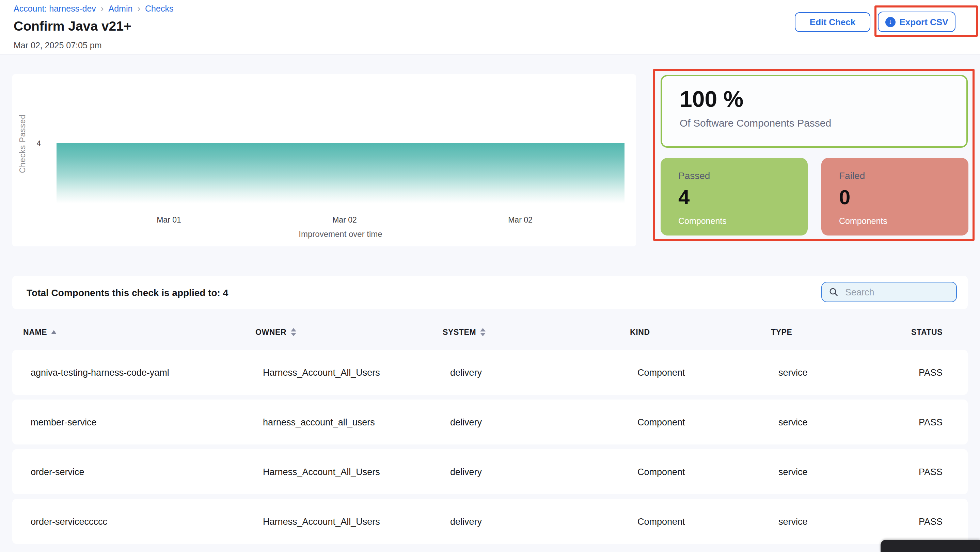 This screenshot has height=552, width=980. What do you see at coordinates (147, 373) in the screenshot?
I see `cell-name: agniva-testing-harness-code-yaml` at bounding box center [147, 373].